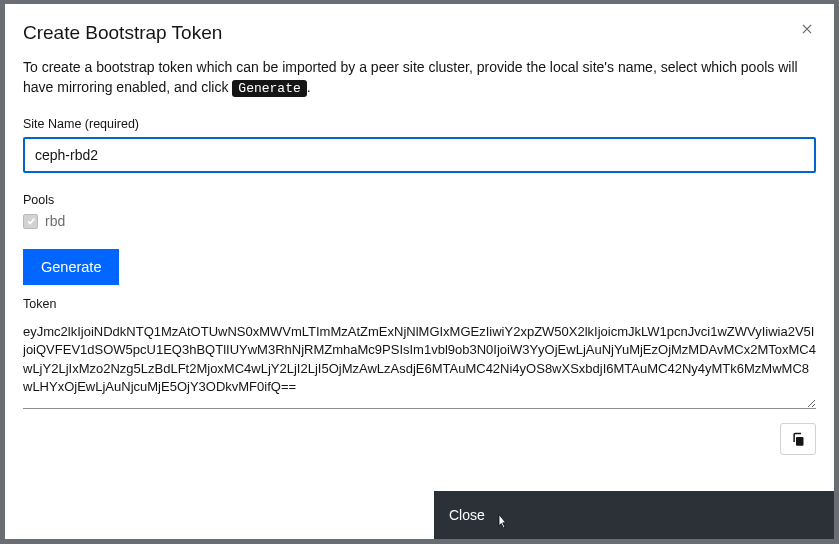  Describe the element at coordinates (634, 515) in the screenshot. I see `close-button: Close` at that location.